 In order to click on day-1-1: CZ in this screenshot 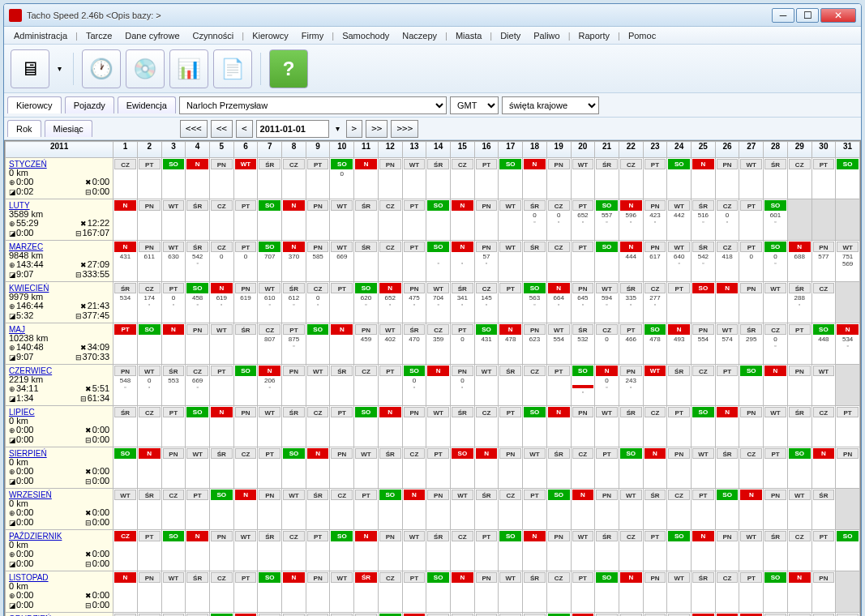, I will do `click(126, 178)`.